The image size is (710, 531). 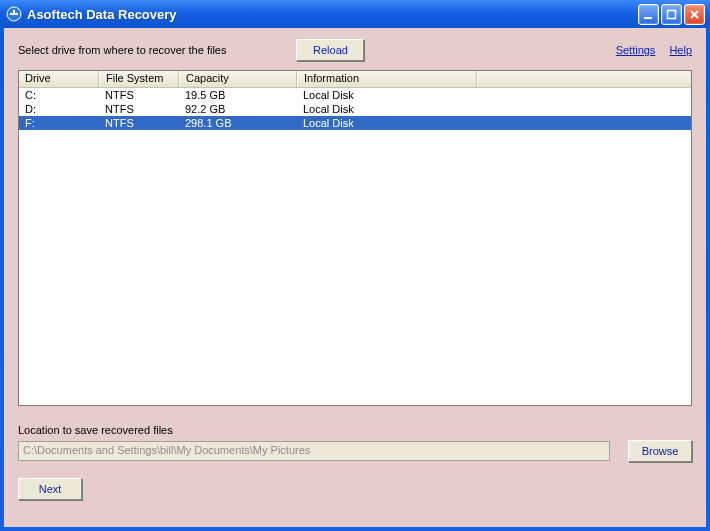 What do you see at coordinates (238, 109) in the screenshot?
I see `cell-cap: 92.2 GB` at bounding box center [238, 109].